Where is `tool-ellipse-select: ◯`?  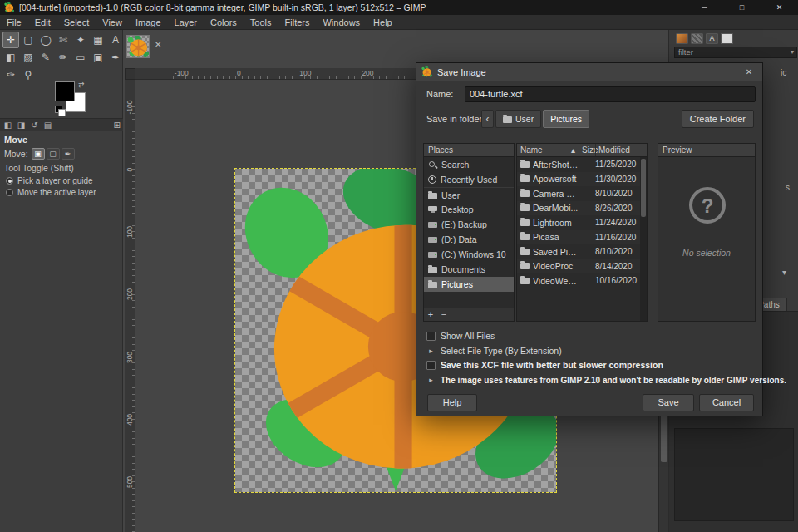 tool-ellipse-select: ◯ is located at coordinates (46, 40).